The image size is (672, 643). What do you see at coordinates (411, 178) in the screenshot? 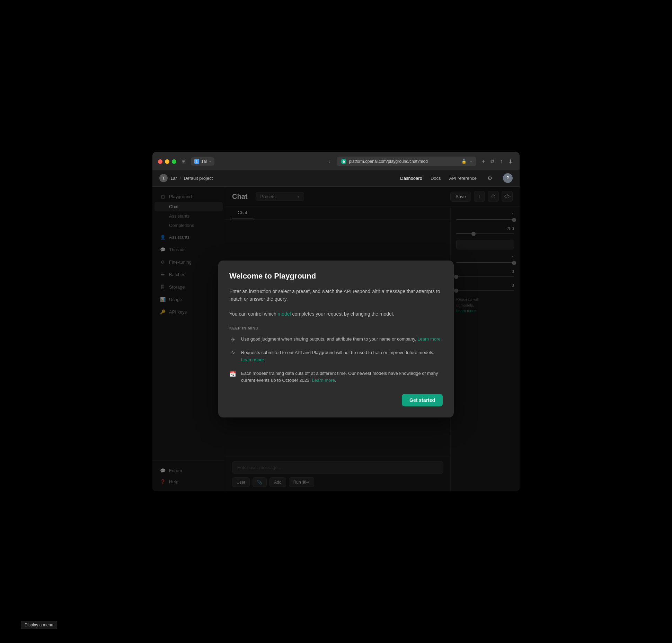
I see `nav-link-dashboard: Dashboard` at bounding box center [411, 178].